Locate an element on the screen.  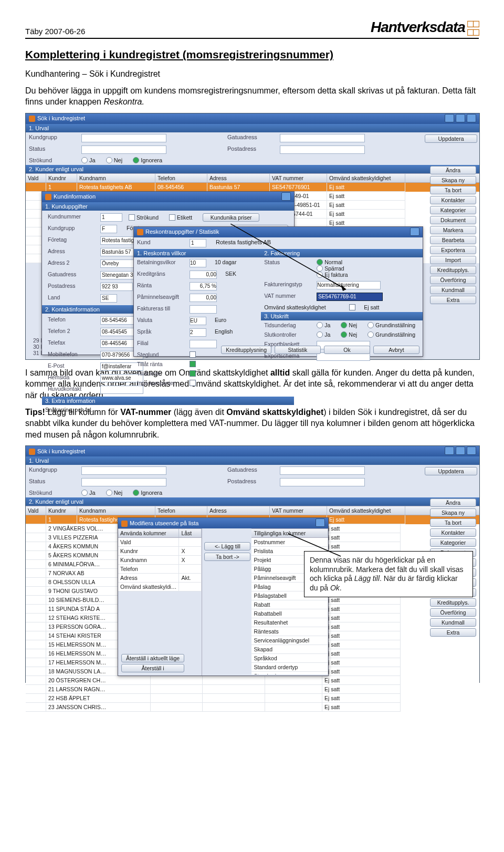
page-title: Komplettering i kundregistret (momsregis… is located at coordinates (252, 55).